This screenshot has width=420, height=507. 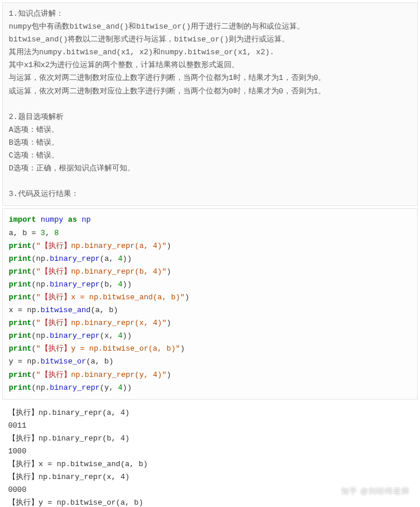 What do you see at coordinates (18, 426) in the screenshot?
I see `out-line: 0011` at bounding box center [18, 426].